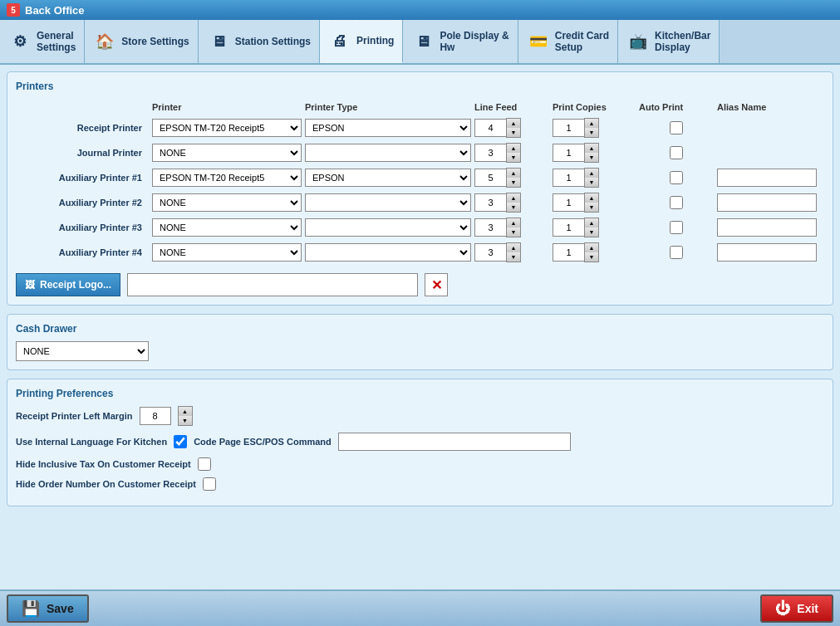 The image size is (840, 626). Describe the element at coordinates (513, 148) in the screenshot. I see `journal-linefeed-up: ▲` at that location.